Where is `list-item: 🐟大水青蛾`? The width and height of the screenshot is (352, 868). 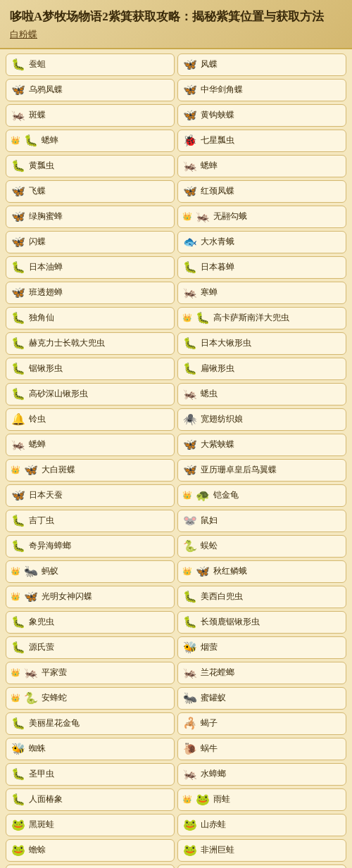
list-item: 🐟大水青蛾 is located at coordinates (262, 242).